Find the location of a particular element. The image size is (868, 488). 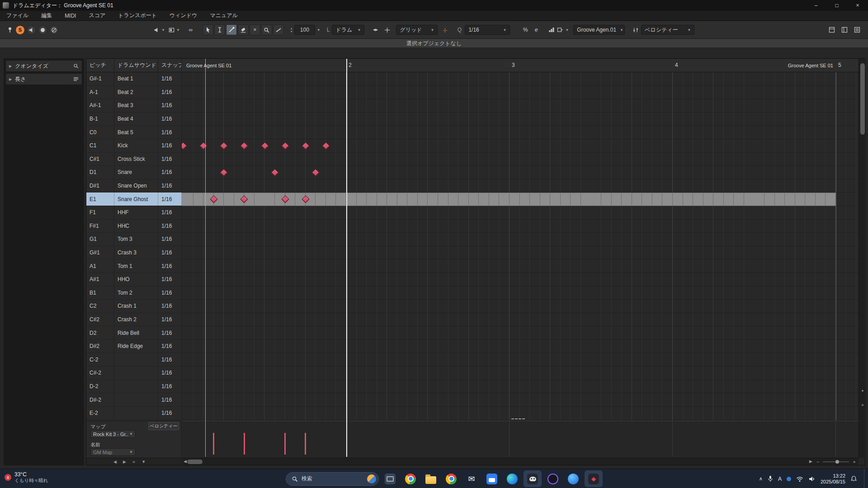

drum-row-F#1: F#1HHC1/16 is located at coordinates (134, 226).